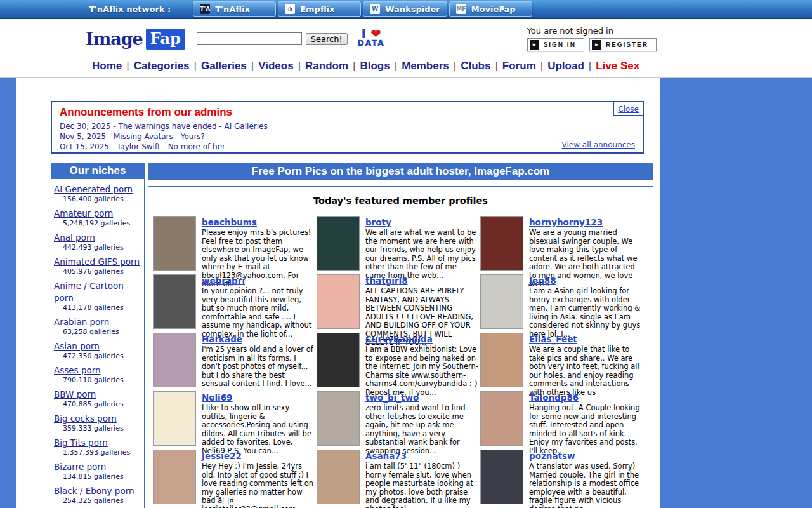  Describe the element at coordinates (552, 456) in the screenshot. I see `profile-username-link: poznatsw` at that location.